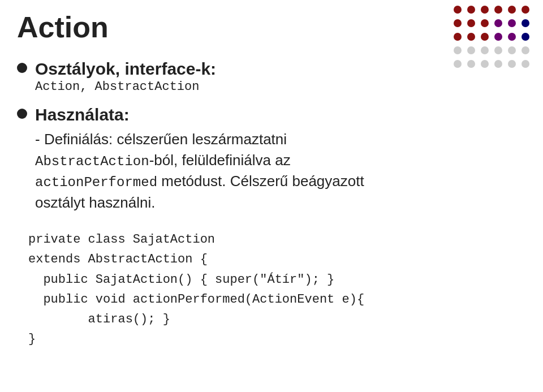 The height and width of the screenshot is (392, 543). What do you see at coordinates (95, 203) in the screenshot?
I see `usage-osztalyt: osztályt használni.` at bounding box center [95, 203].